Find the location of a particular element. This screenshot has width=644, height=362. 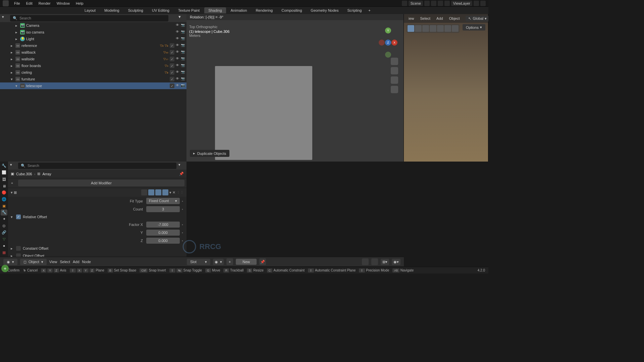

crumb-modifier: Array is located at coordinates (47, 174).